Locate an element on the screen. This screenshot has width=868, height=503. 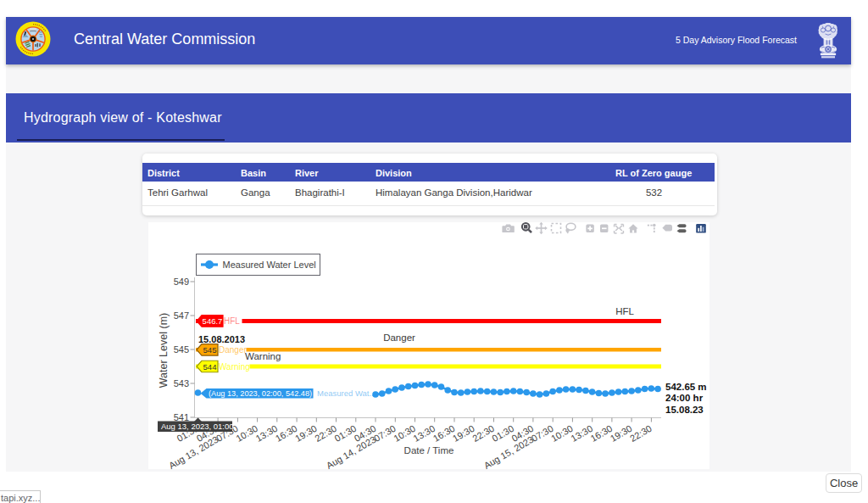
svg-text: 542.65 m is located at coordinates (687, 387).